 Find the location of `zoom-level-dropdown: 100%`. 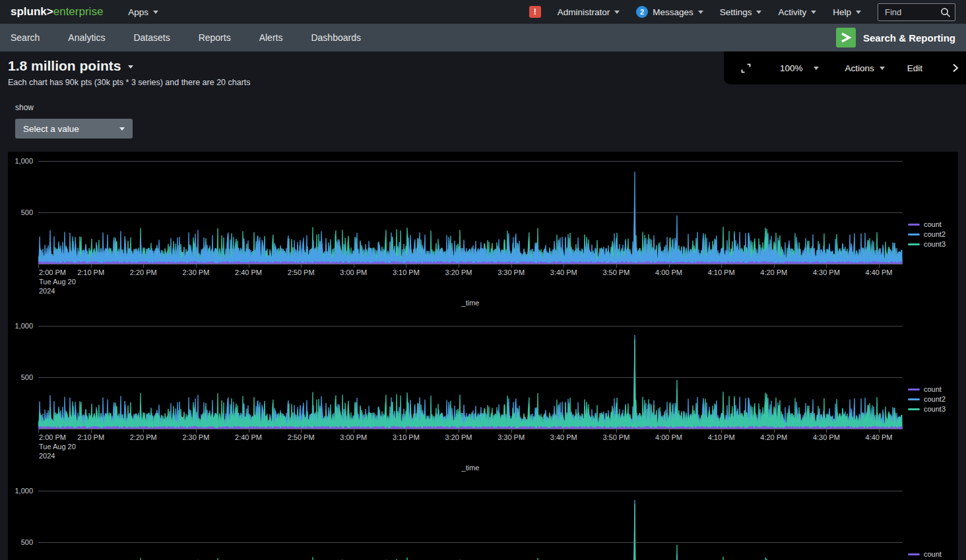

zoom-level-dropdown: 100% is located at coordinates (800, 69).